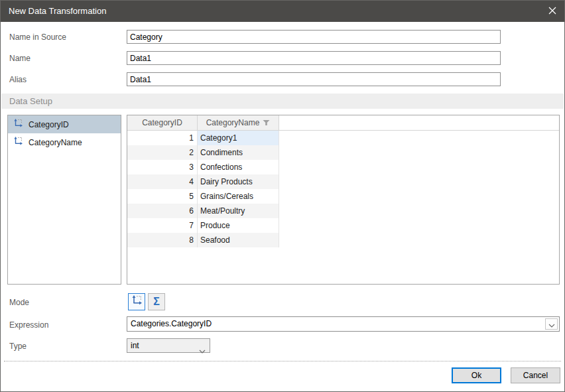  What do you see at coordinates (314, 58) in the screenshot?
I see `name-input` at bounding box center [314, 58].